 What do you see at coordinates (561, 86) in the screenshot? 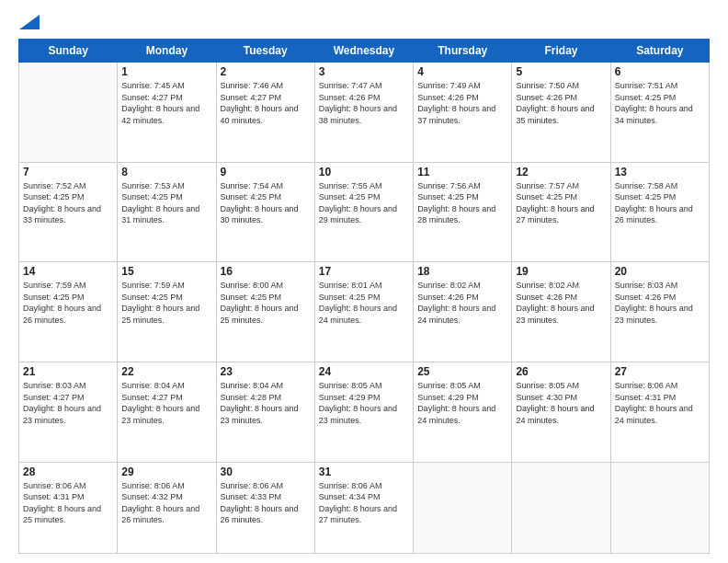
I see `sunrise-text: Sunrise: 7:50 AM` at bounding box center [561, 86].